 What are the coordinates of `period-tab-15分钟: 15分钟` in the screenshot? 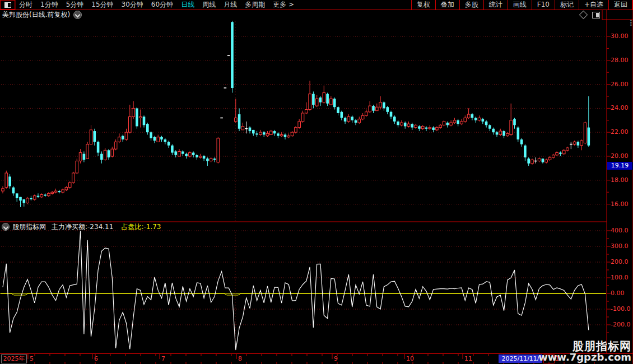 It's located at (102, 4).